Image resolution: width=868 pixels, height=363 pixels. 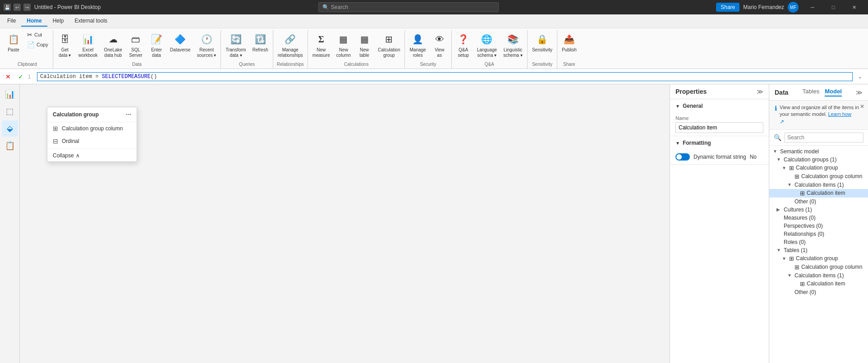 What do you see at coordinates (803, 193) in the screenshot?
I see `calc-item-tree-icon: ⊞` at bounding box center [803, 193].